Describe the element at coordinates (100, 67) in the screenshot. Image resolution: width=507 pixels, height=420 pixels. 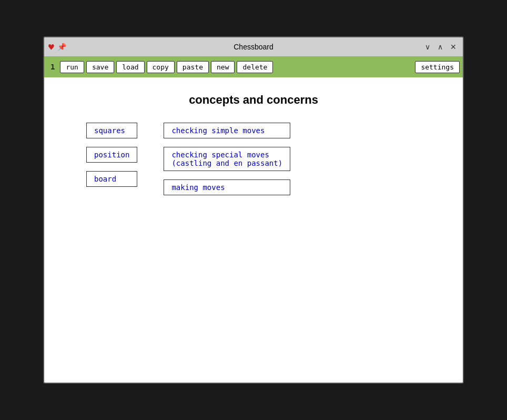
I see `save-button: save` at that location.